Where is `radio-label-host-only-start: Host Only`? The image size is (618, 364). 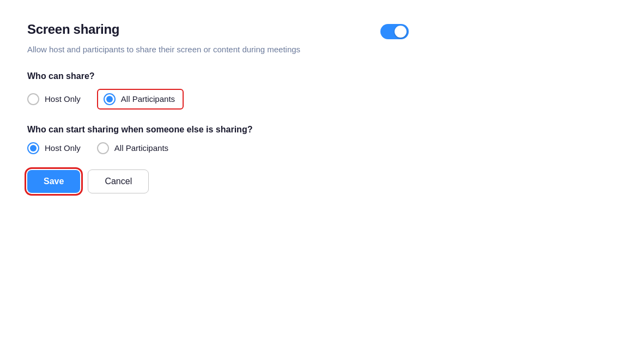
radio-label-host-only-start: Host Only is located at coordinates (63, 148).